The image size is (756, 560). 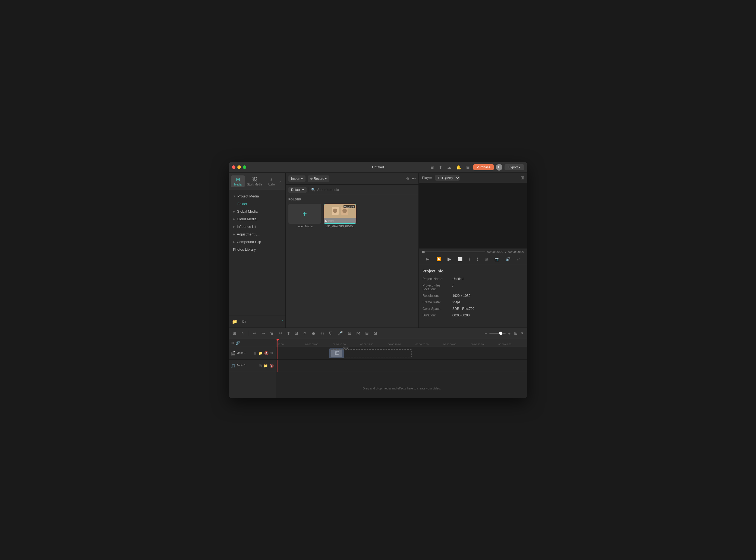 What do you see at coordinates (257, 234) in the screenshot?
I see `sidebar-item-adjustment: ▶ Adjustment L...` at bounding box center [257, 234].